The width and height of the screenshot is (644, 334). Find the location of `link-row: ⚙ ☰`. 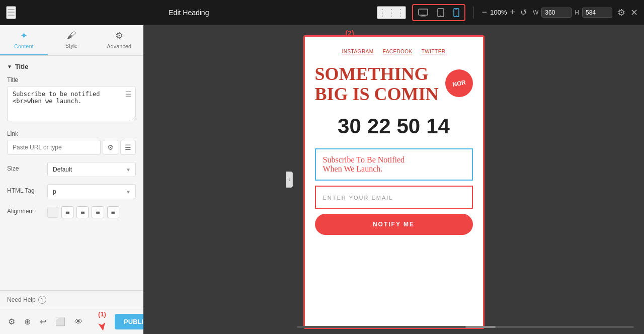

link-row: ⚙ ☰ is located at coordinates (71, 147).